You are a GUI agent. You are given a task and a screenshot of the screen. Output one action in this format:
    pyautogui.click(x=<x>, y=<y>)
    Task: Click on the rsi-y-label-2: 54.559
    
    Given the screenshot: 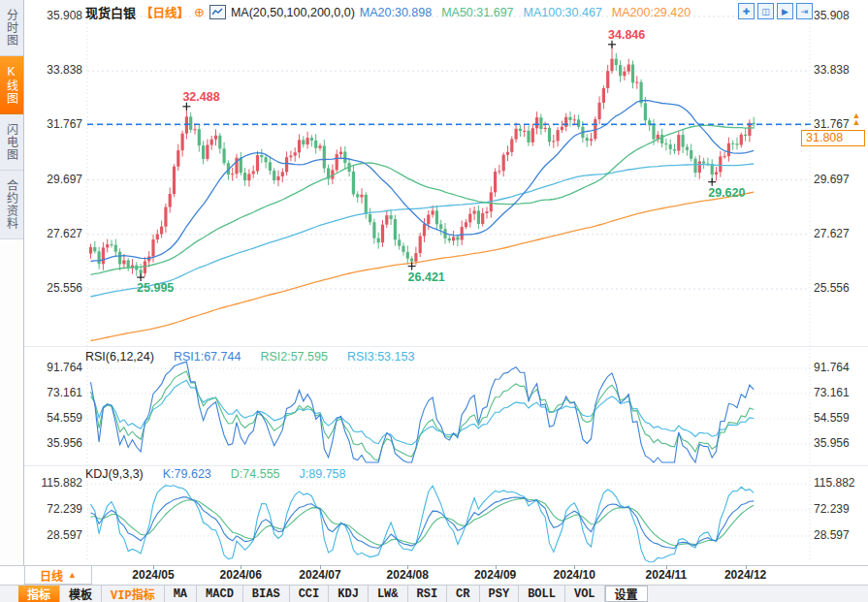 What is the action you would take?
    pyautogui.click(x=56, y=418)
    